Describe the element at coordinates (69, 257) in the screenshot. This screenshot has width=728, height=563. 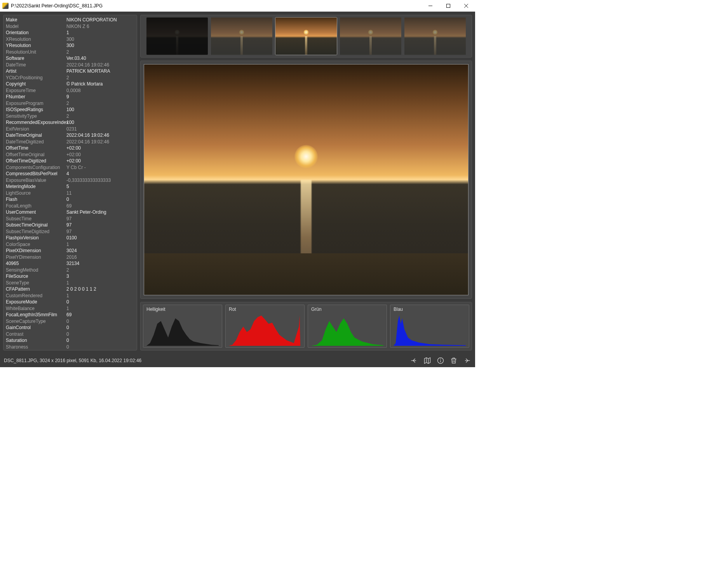
I see `exif-row: PixelYDimension2016` at that location.